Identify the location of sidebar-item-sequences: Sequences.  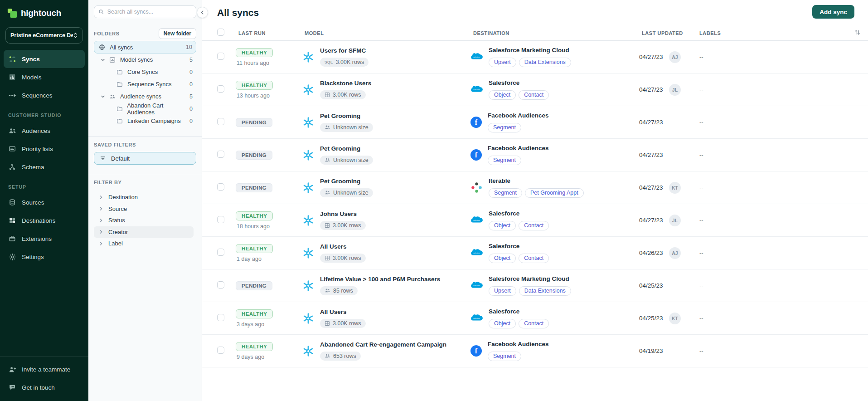
(44, 95).